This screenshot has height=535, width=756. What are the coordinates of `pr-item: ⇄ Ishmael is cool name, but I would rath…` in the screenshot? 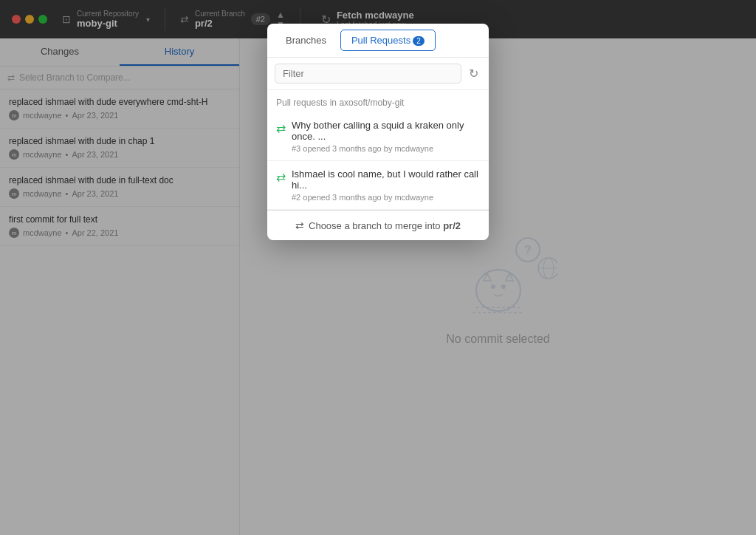 It's located at (378, 185).